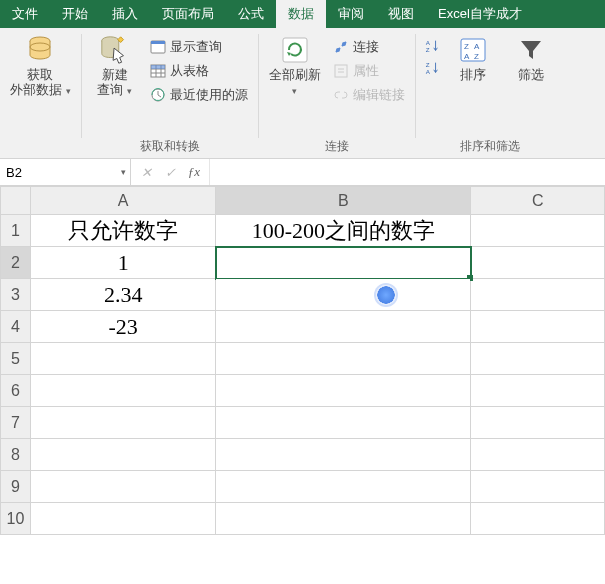  Describe the element at coordinates (16, 487) in the screenshot. I see `row-header-9: 9` at that location.